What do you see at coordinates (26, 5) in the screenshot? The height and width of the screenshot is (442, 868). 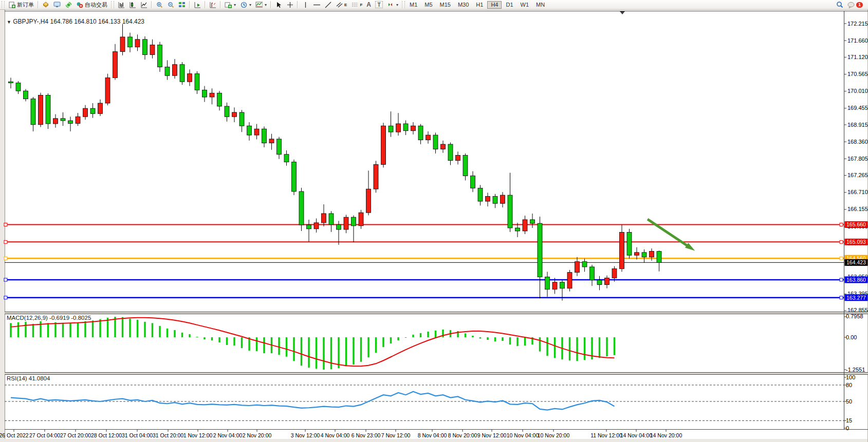 I see `new-order-label: 新订单` at bounding box center [26, 5].